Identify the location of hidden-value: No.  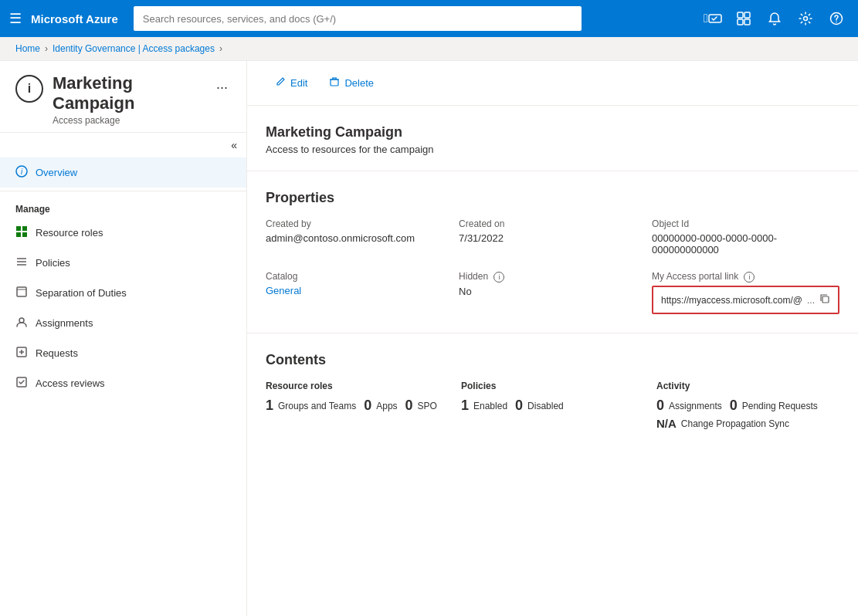
(546, 292).